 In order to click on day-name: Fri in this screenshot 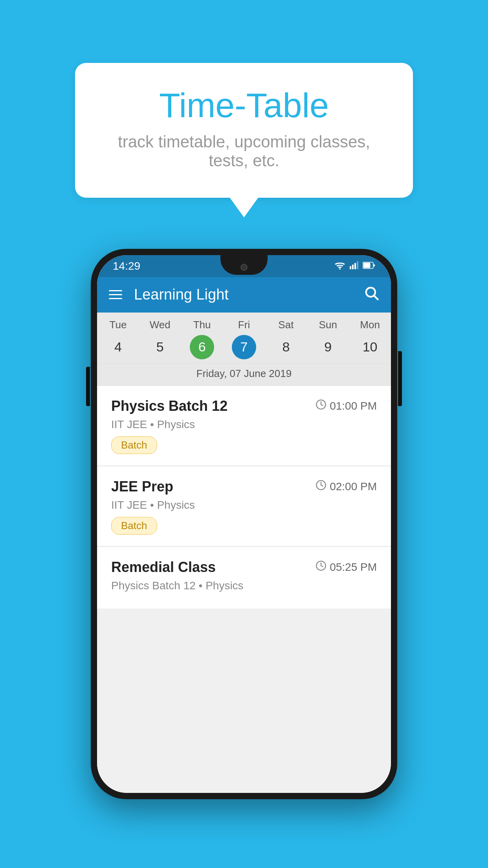, I will do `click(244, 325)`.